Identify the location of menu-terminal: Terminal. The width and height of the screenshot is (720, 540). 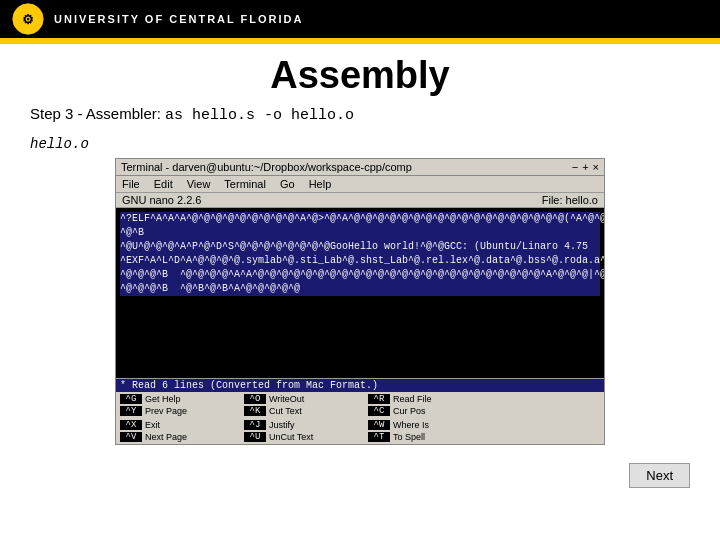
(245, 184).